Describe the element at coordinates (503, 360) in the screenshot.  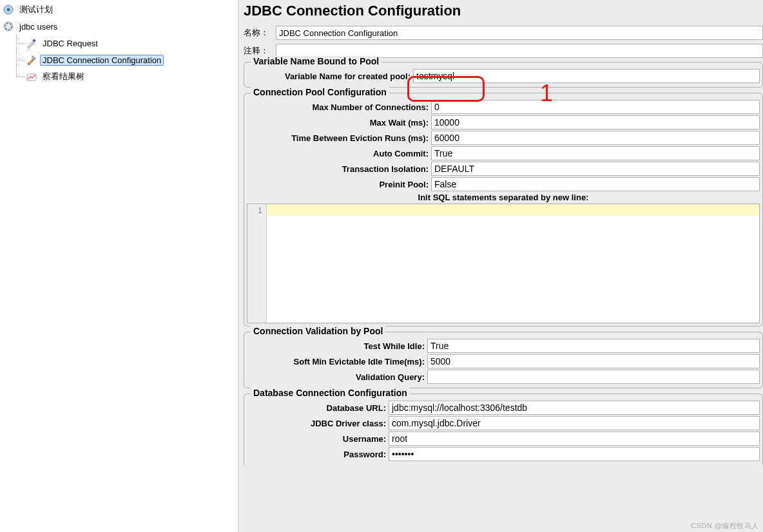
I see `fieldset-validation: Connection Validation by Pool Test While…` at that location.